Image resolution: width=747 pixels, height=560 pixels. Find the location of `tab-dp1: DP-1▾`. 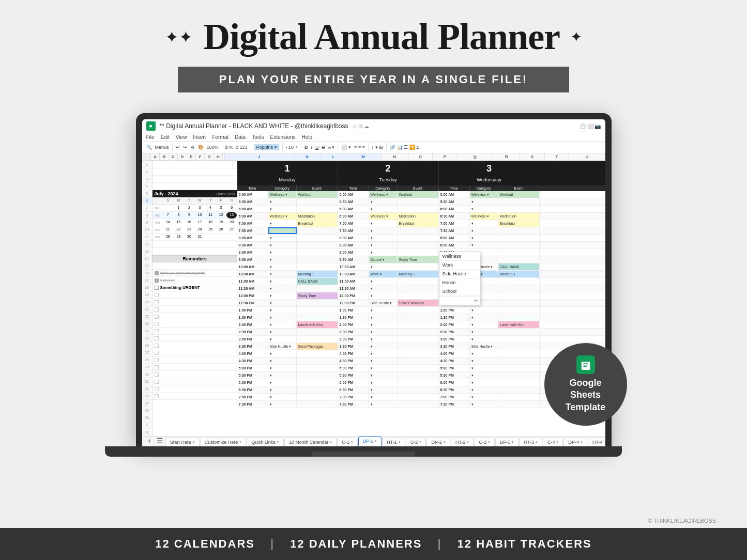

tab-dp1: DP-1▾ is located at coordinates (370, 441).